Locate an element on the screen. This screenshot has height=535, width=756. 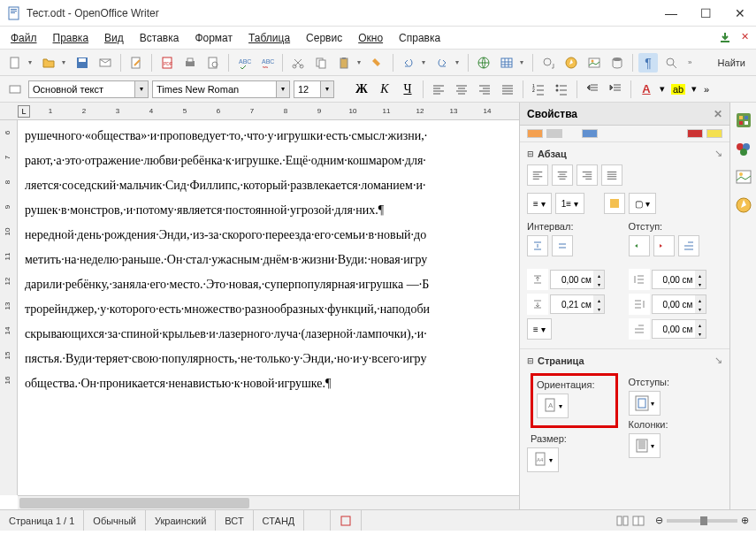
horizontal-ruler: L 1234567891011121314 is located at coordinates (260, 111).